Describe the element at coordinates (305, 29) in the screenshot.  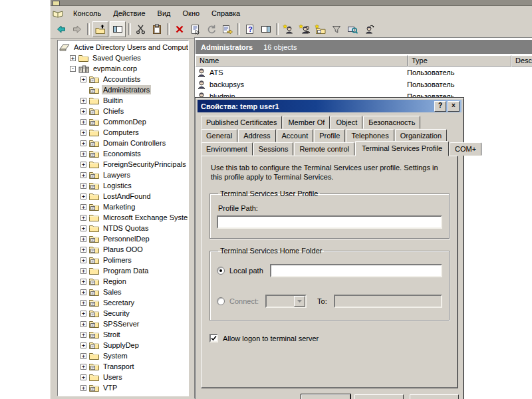
I see `toolbar-new-group-button` at that location.